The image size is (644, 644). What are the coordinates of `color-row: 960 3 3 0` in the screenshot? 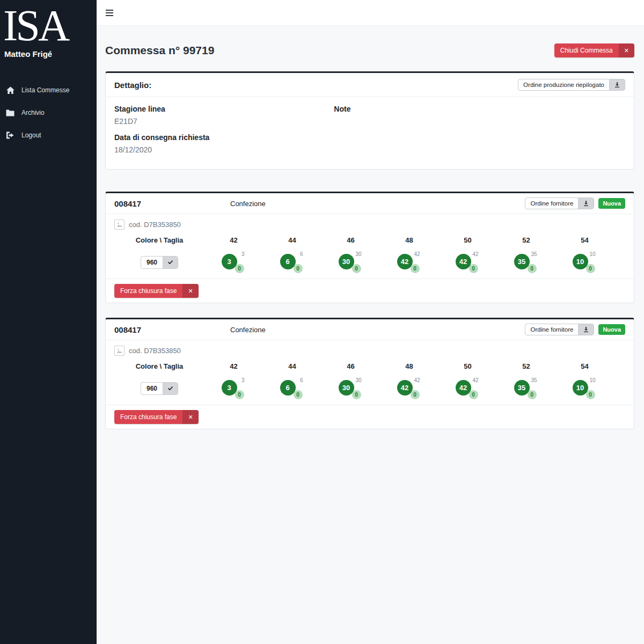 It's located at (370, 389).